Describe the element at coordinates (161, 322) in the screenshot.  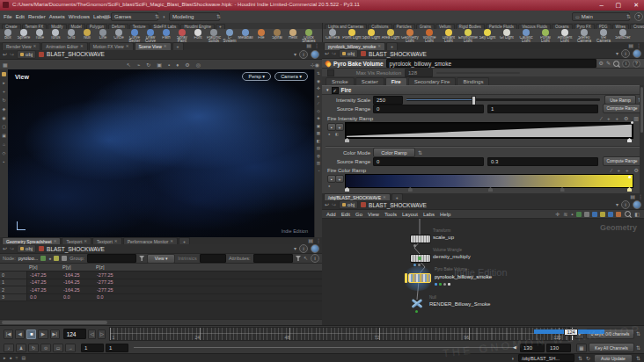
I see `horizontal-scrollbar` at that location.